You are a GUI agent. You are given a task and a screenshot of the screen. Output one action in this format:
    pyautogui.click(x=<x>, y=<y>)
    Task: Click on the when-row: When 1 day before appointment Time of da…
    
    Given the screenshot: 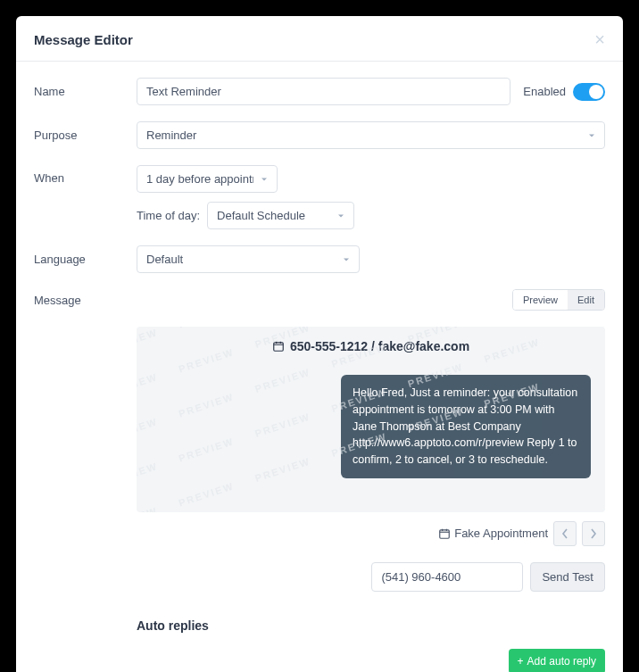 What is the action you would take?
    pyautogui.click(x=320, y=197)
    